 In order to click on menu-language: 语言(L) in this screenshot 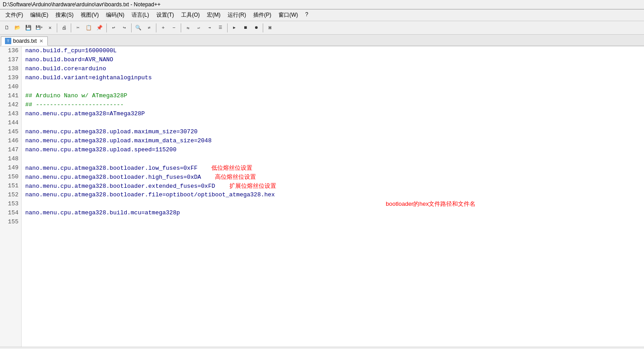, I will do `click(141, 15)`.